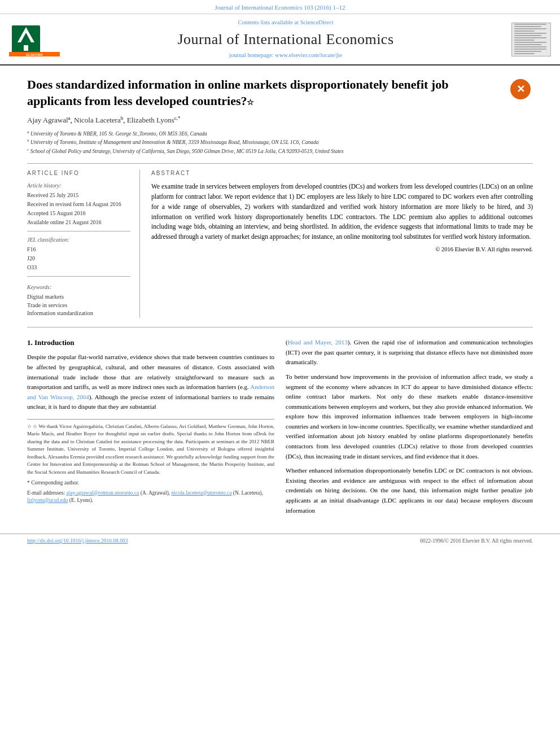 The image size is (560, 747). What do you see at coordinates (79, 204) in the screenshot?
I see `revised-date: Received in revised form 14 August 2016` at bounding box center [79, 204].